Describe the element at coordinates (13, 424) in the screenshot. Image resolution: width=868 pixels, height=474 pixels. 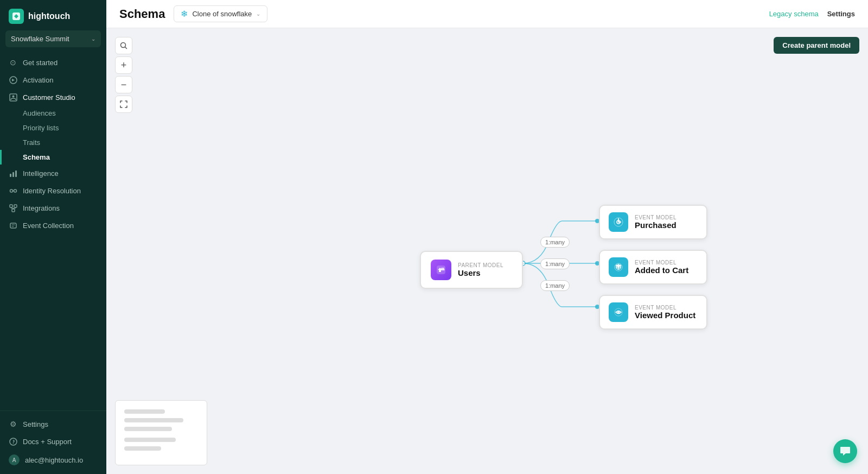
I see `settings-icon: ⚙` at that location.